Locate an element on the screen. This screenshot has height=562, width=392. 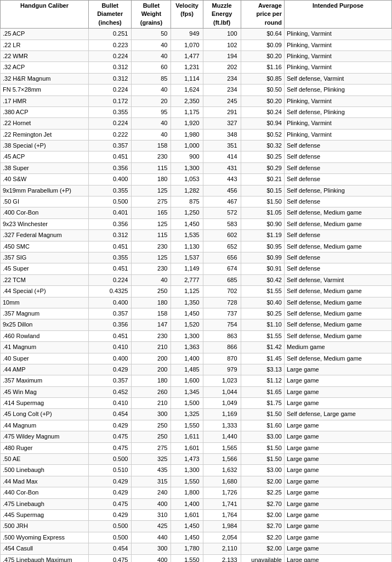
cell-5: $1.16 is located at coordinates (262, 68).